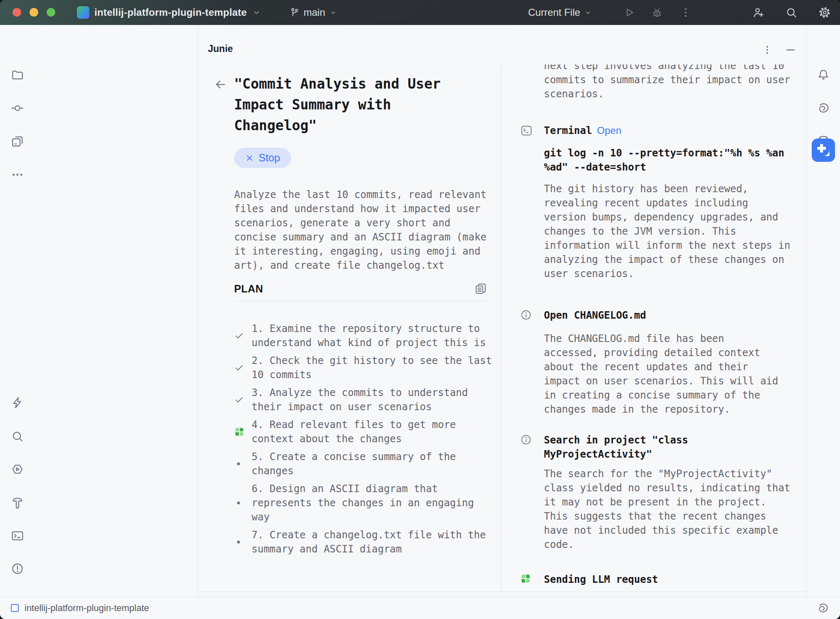  I want to click on traffic-lights, so click(34, 12).